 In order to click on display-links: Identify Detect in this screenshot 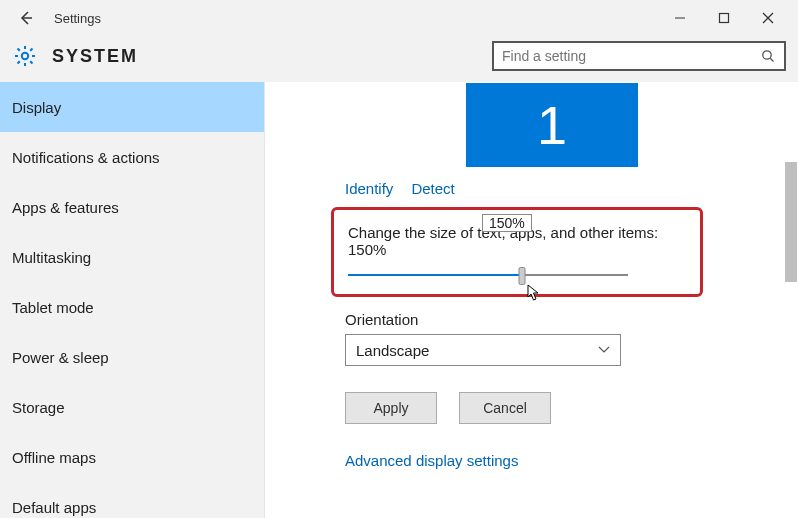, I will do `click(572, 188)`.